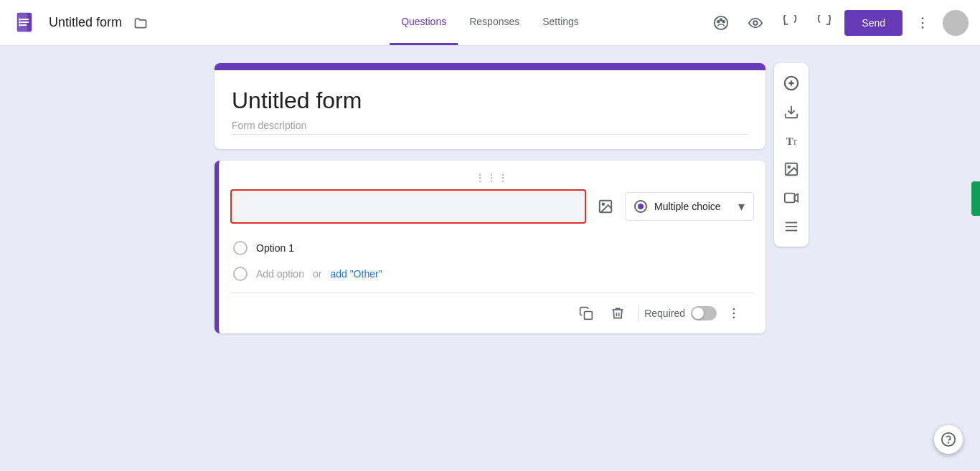 This screenshot has width=980, height=471. What do you see at coordinates (141, 23) in the screenshot?
I see `folder-icon` at bounding box center [141, 23].